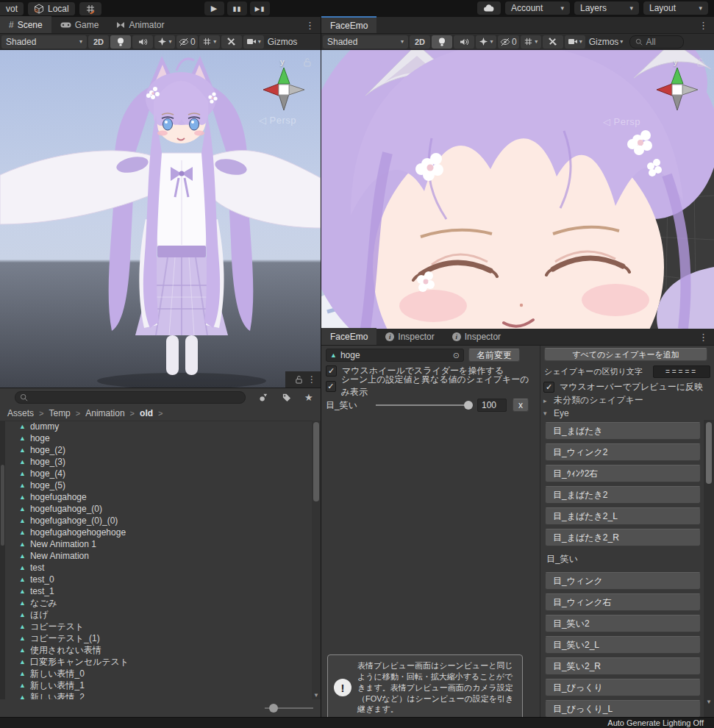  What do you see at coordinates (309, 397) in the screenshot?
I see `favorites-star-icon: ★` at bounding box center [309, 397].